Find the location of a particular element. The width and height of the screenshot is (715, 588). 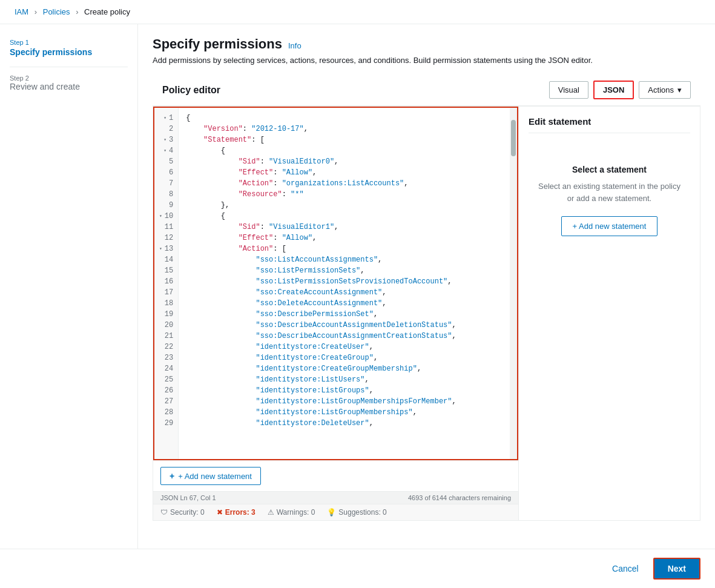

ln-12: 12 is located at coordinates (166, 238).